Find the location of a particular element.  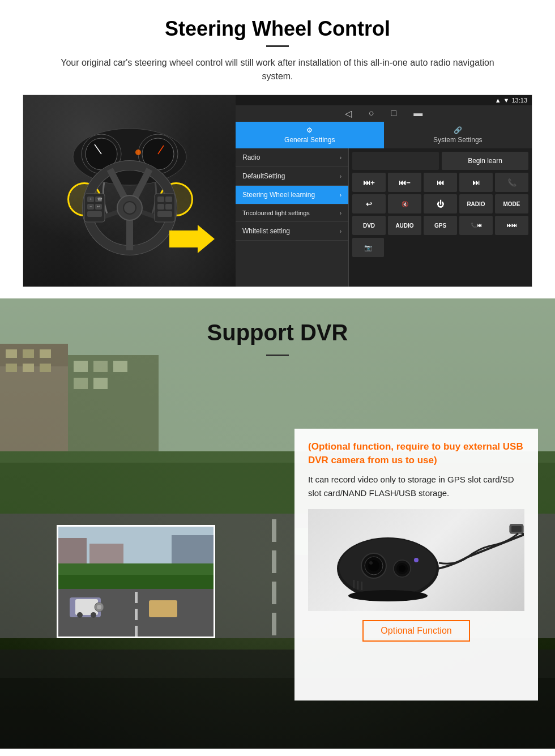

tab-general-settings: ⚙ General Settings is located at coordinates (310, 135).